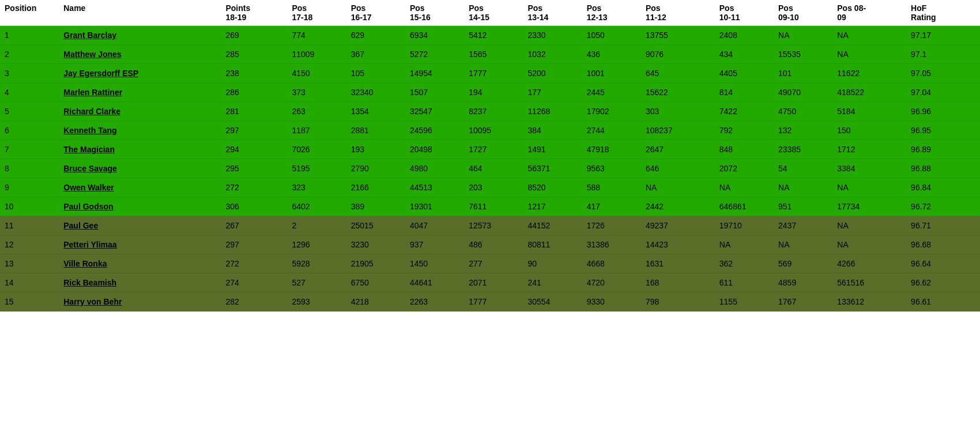  I want to click on player-name-cell: Richard Clarke, so click(140, 112).